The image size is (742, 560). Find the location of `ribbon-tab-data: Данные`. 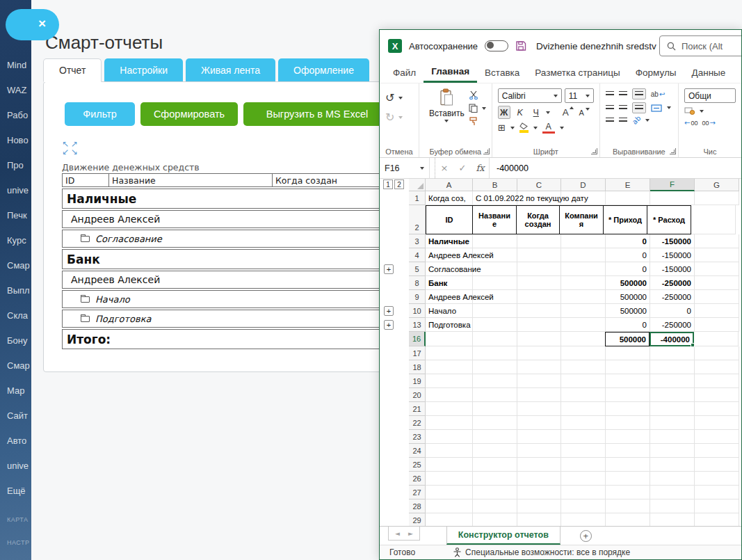

ribbon-tab-data: Данные is located at coordinates (709, 72).